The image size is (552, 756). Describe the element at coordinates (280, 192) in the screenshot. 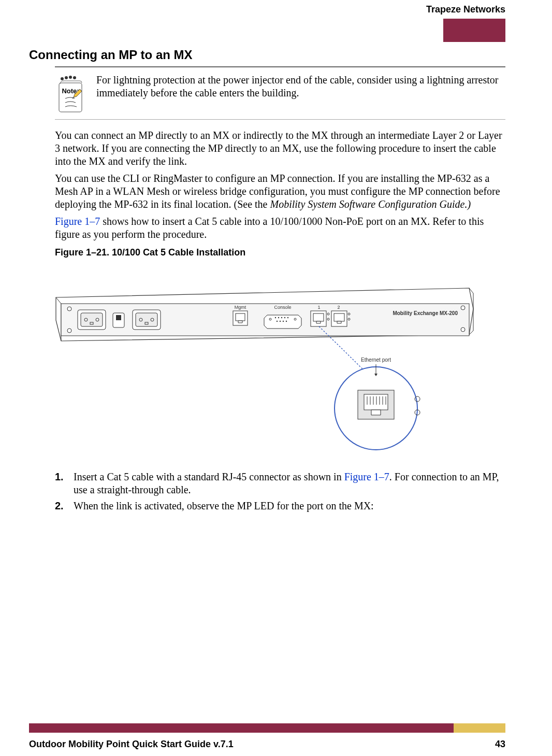

I see `paragraph-2: You can use the CLI or RingMaster to con…` at that location.